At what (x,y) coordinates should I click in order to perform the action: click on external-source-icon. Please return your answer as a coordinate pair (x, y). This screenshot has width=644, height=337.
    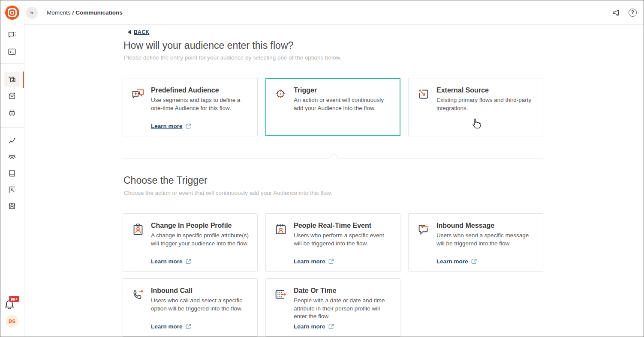
    Looking at the image, I should click on (424, 108).